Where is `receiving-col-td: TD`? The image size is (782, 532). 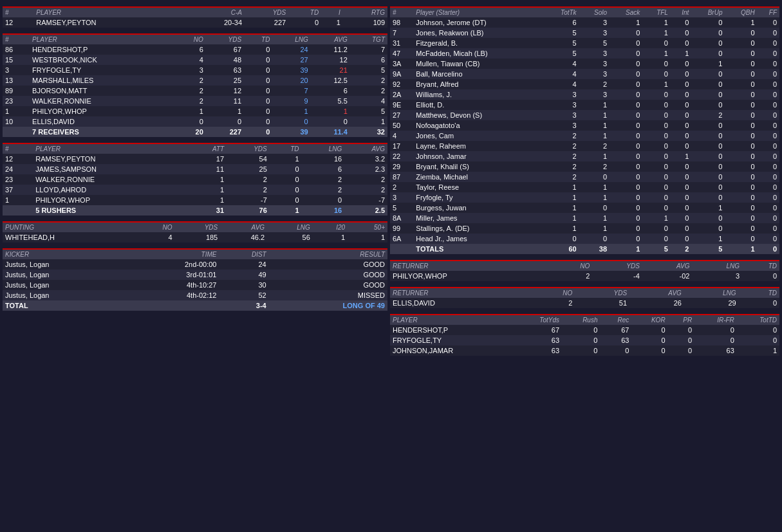
receiving-col-td: TD is located at coordinates (258, 40).